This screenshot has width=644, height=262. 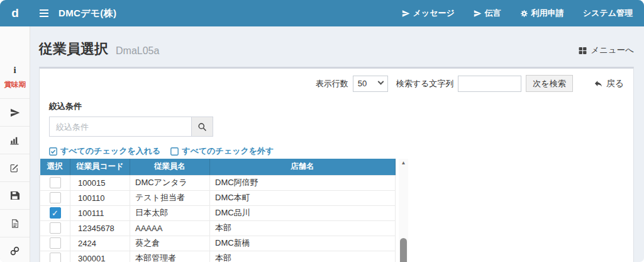 I want to click on sidebar-item-save, so click(x=15, y=196).